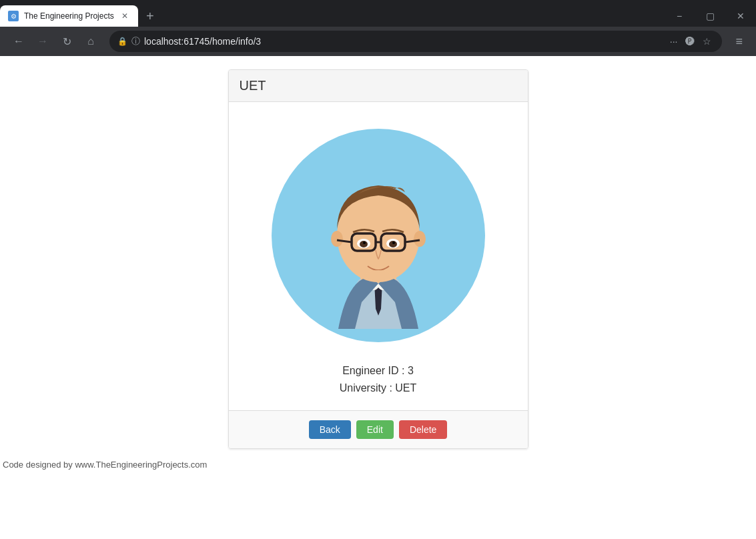 The width and height of the screenshot is (756, 539). What do you see at coordinates (378, 41) in the screenshot?
I see `navigation-bar: ← → ↻ ⌂ 🔒 ⓘ localhost:61745/home/info/3 …` at bounding box center [378, 41].